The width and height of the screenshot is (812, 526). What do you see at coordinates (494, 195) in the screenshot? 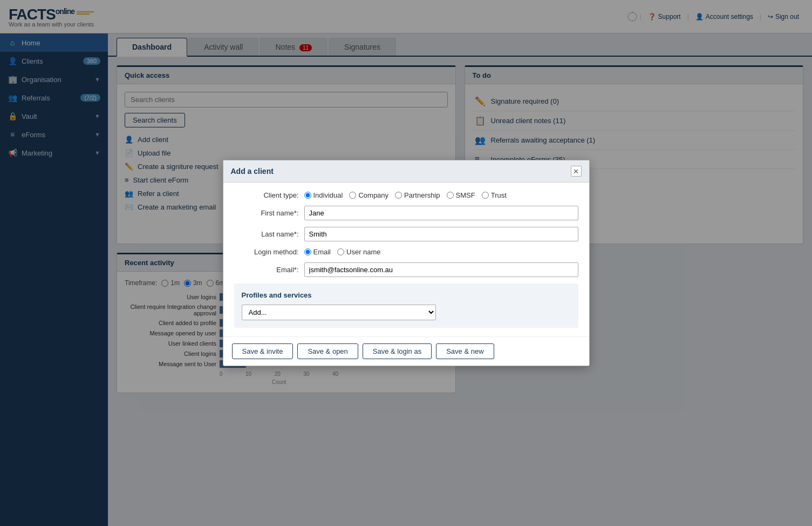
I see `client-type-trust: Trust` at bounding box center [494, 195].